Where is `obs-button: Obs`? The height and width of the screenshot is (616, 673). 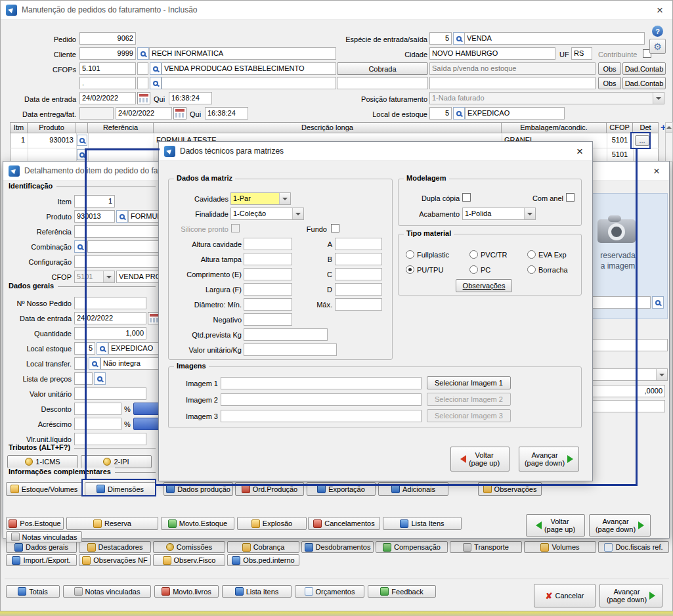
obs-button: Obs is located at coordinates (609, 68).